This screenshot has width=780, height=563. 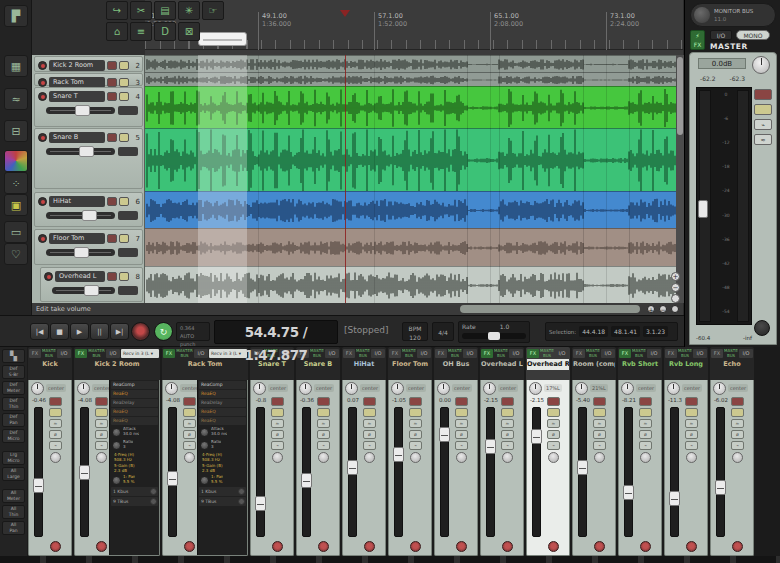 What do you see at coordinates (345, 14) in the screenshot?
I see `playhead-marker` at bounding box center [345, 14].